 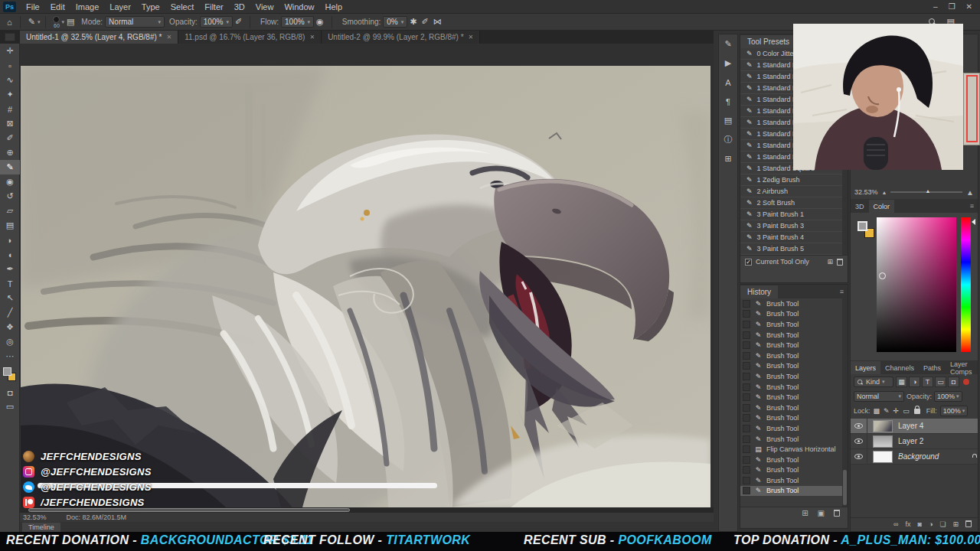 I want to click on notes-panel-icon: ▤, so click(x=728, y=121).